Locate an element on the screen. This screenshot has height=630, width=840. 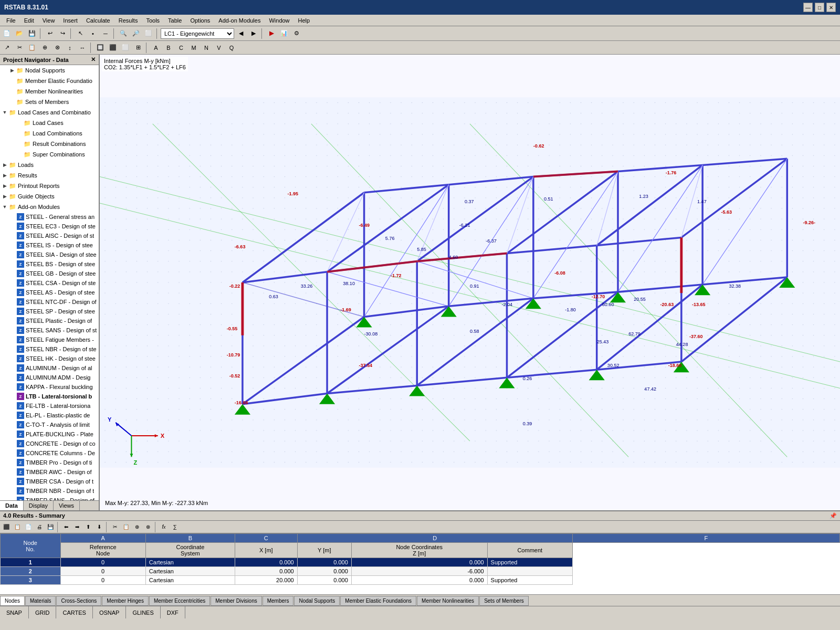
status-glines: GLINES is located at coordinates (143, 612).